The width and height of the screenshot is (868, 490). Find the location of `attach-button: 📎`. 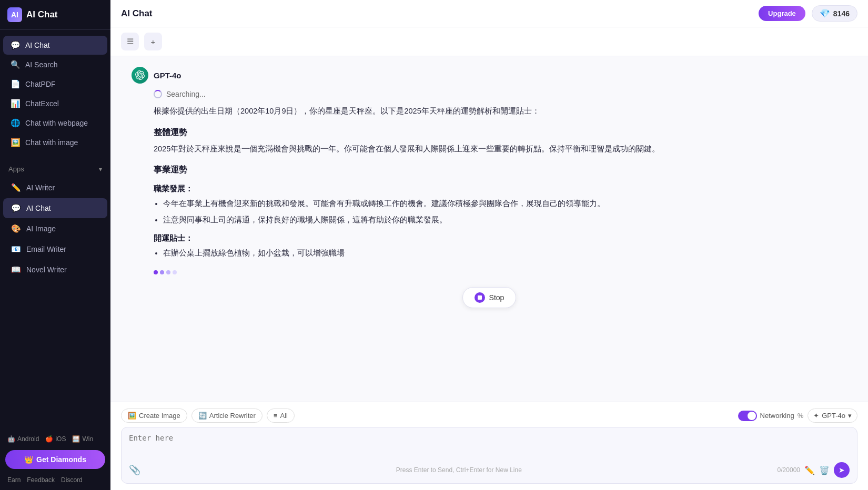

attach-button: 📎 is located at coordinates (135, 470).